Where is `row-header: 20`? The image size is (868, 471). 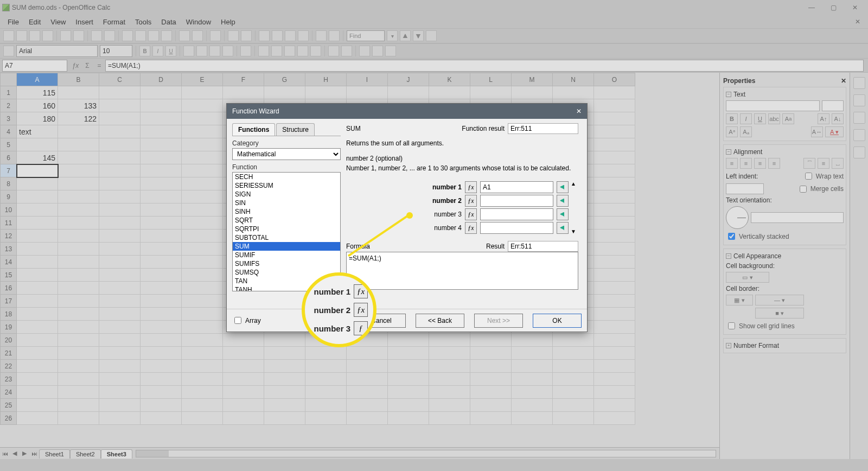
row-header: 20 is located at coordinates (9, 340).